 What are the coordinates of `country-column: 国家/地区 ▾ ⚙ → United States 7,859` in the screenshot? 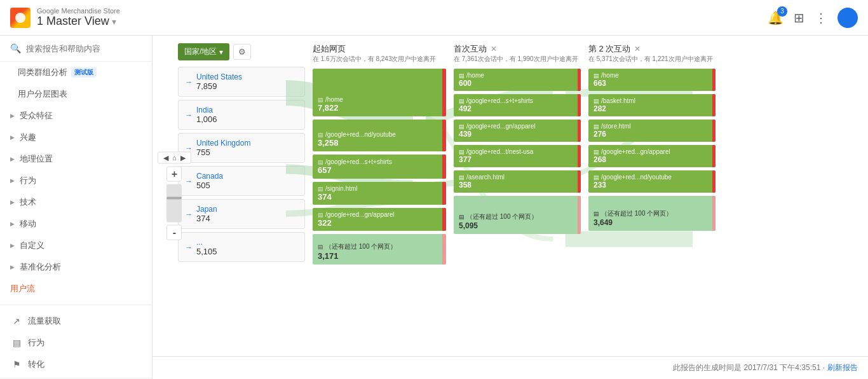 It's located at (241, 200).